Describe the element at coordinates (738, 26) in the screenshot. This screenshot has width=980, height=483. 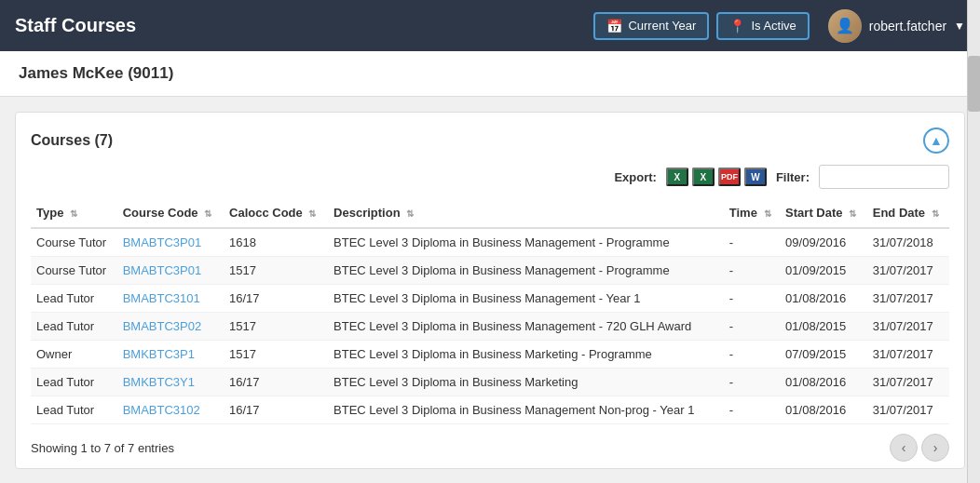
I see `pin-icon: 📍` at that location.